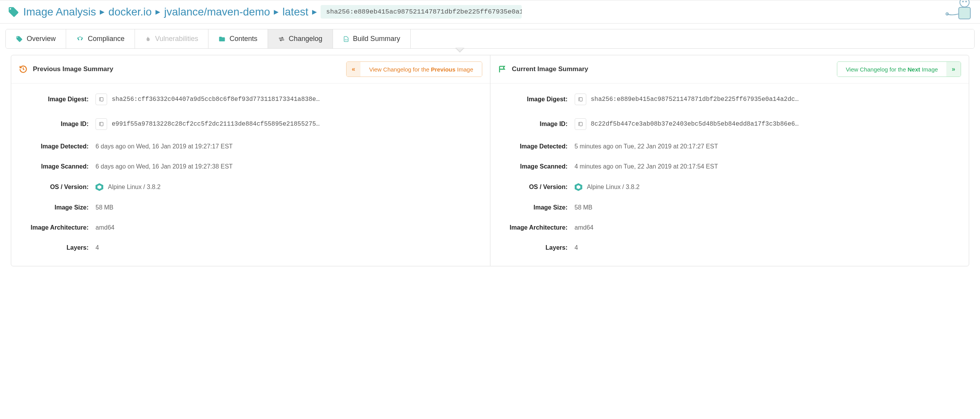  I want to click on current-digest: sha256:e889eb415ac987521147871dbf2be225f…, so click(775, 99).